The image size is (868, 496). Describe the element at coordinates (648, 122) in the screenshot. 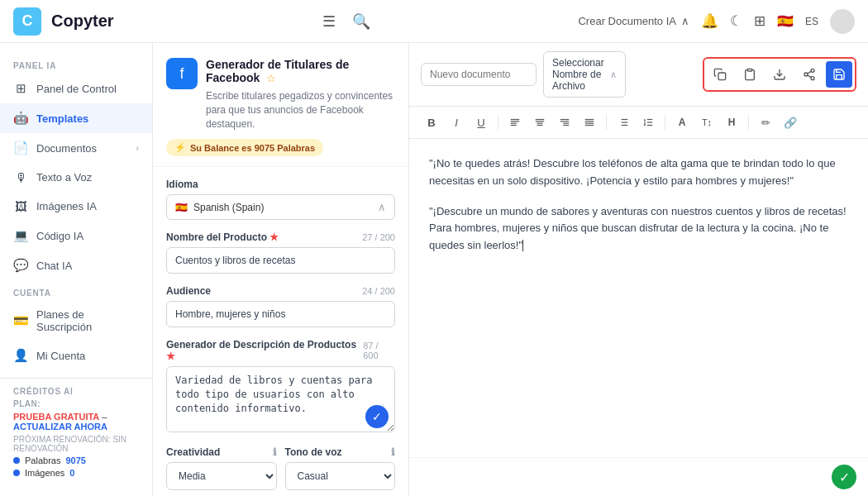

I see `ordered-list-button` at that location.